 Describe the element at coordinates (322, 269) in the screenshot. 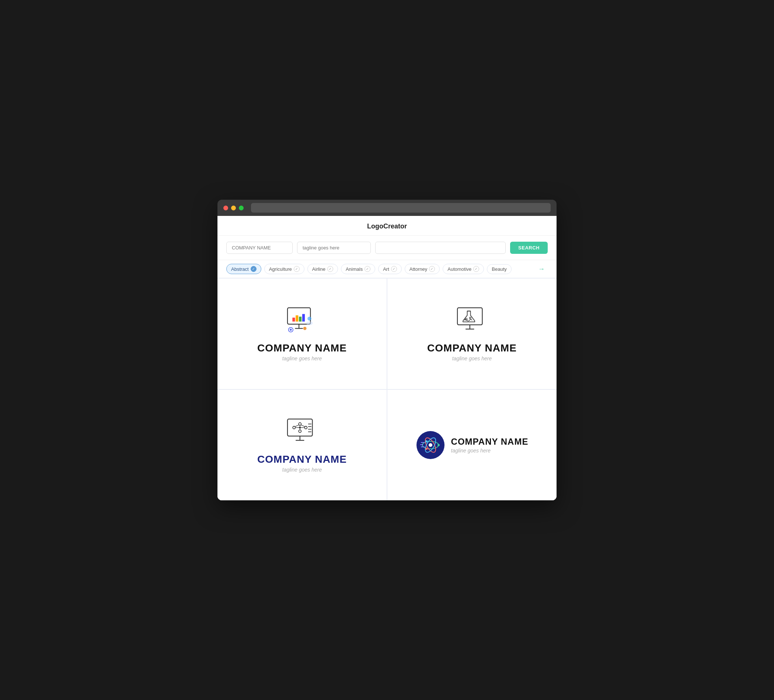

I see `category-pill-airline: Airline ✓` at that location.